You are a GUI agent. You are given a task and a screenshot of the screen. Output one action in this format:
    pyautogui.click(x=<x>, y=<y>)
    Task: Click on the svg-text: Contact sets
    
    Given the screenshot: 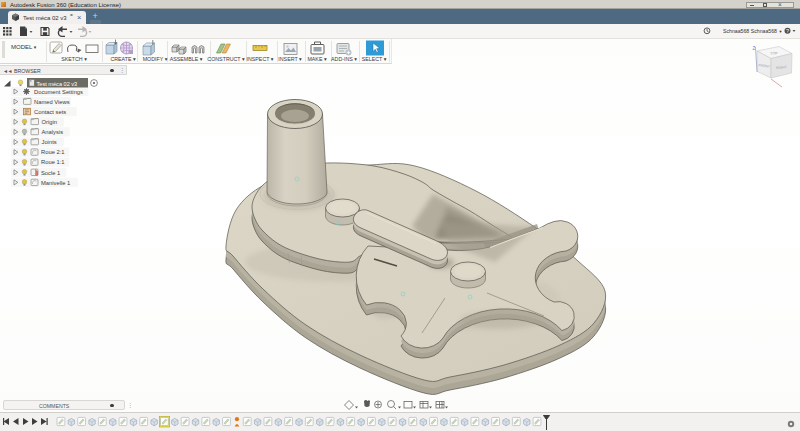 What is the action you would take?
    pyautogui.click(x=50, y=112)
    